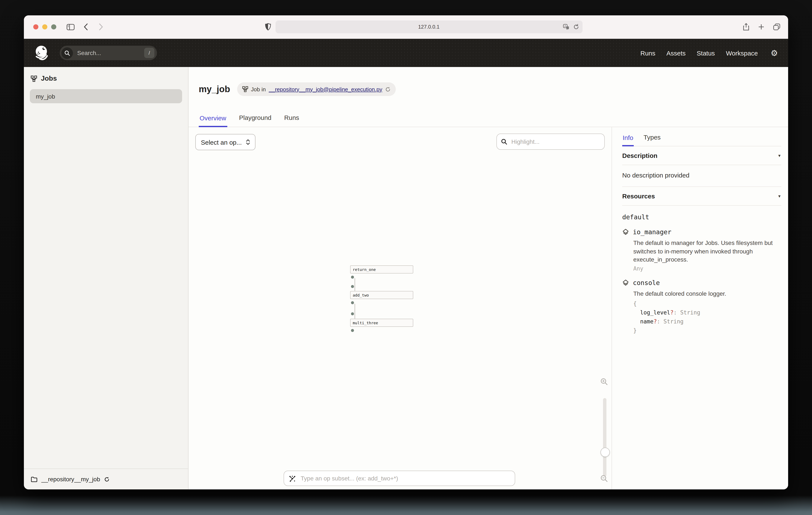 Image resolution: width=812 pixels, height=515 pixels. Describe the element at coordinates (245, 89) in the screenshot. I see `job-icon` at that location.